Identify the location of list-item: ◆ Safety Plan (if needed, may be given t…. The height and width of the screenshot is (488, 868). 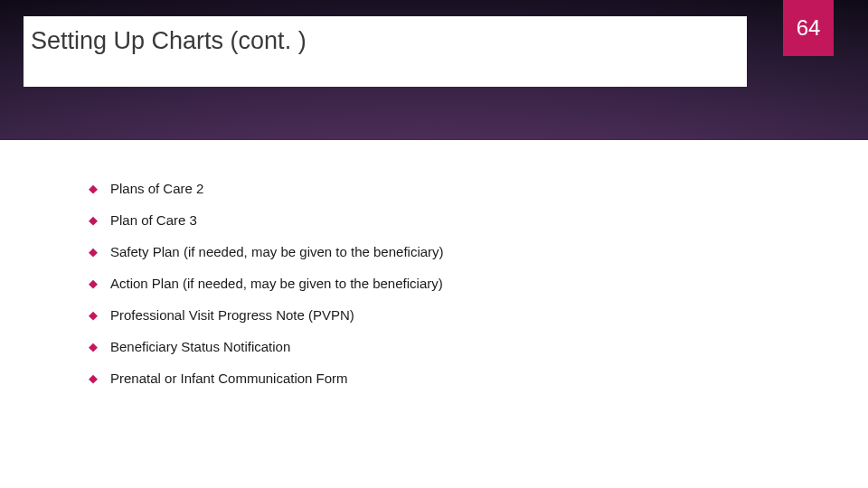
(441, 251).